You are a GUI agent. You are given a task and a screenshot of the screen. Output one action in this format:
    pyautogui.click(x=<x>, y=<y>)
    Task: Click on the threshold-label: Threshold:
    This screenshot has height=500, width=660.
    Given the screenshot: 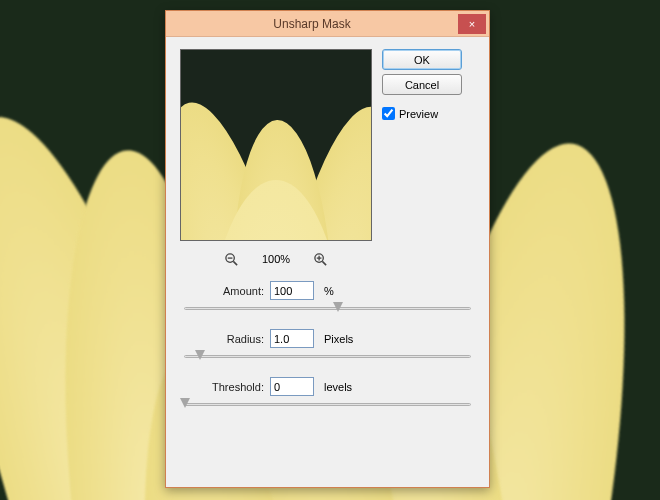 What is the action you would take?
    pyautogui.click(x=222, y=387)
    